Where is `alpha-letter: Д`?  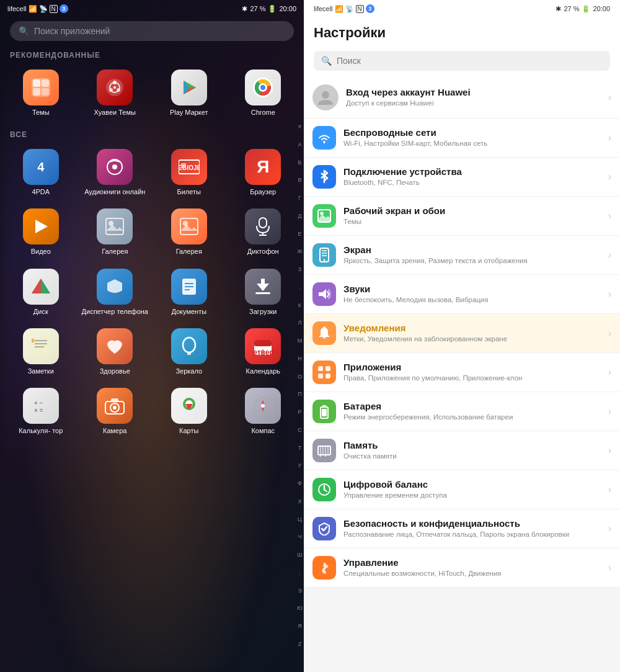
alpha-letter: Д is located at coordinates (299, 216).